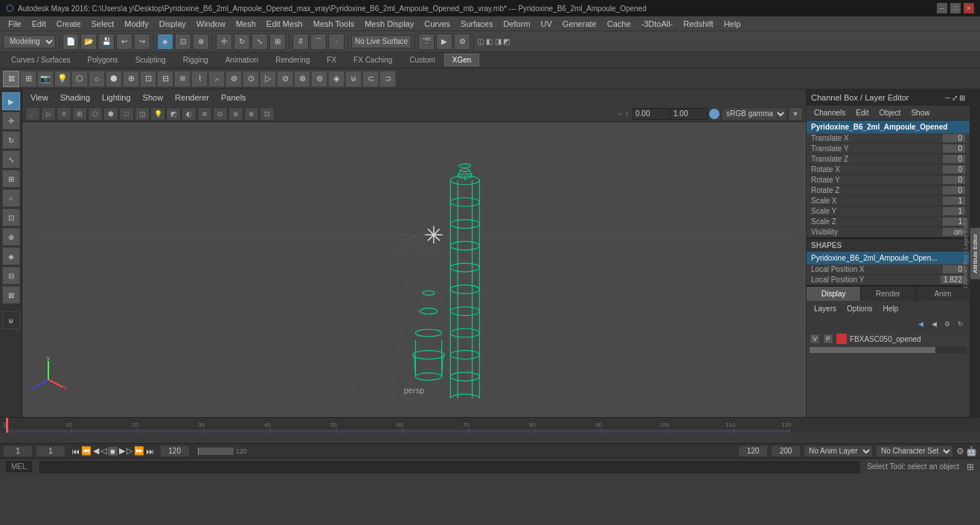 This screenshot has height=525, width=980. Describe the element at coordinates (80, 114) in the screenshot. I see `vp-hud-toggle: ⊞` at that location.